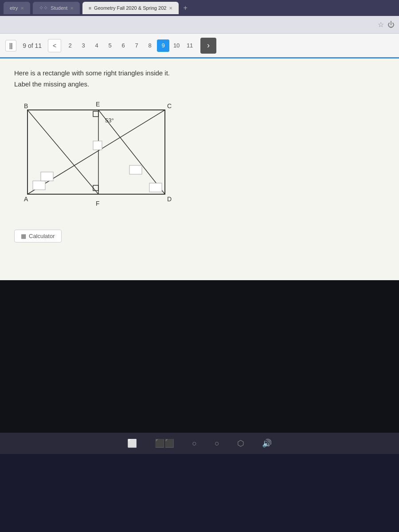  I want to click on svg-text: A, so click(26, 199).